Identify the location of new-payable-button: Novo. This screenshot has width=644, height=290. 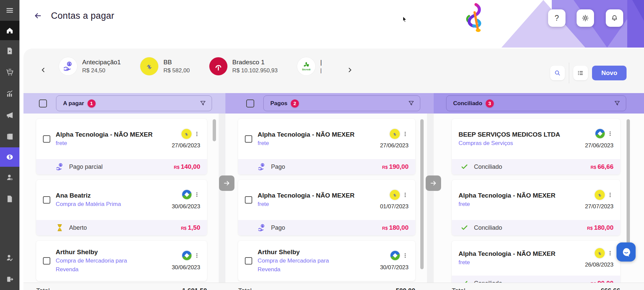
(609, 73).